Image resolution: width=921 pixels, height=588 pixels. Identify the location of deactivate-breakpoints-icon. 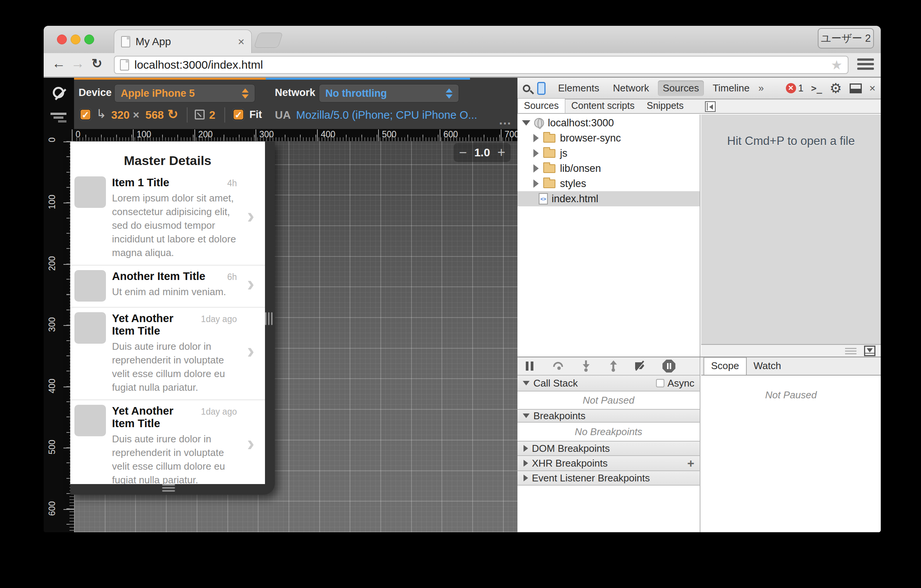
(641, 366).